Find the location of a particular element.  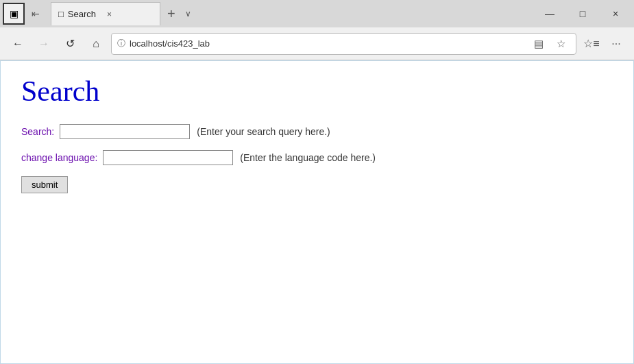

search-input is located at coordinates (125, 132).